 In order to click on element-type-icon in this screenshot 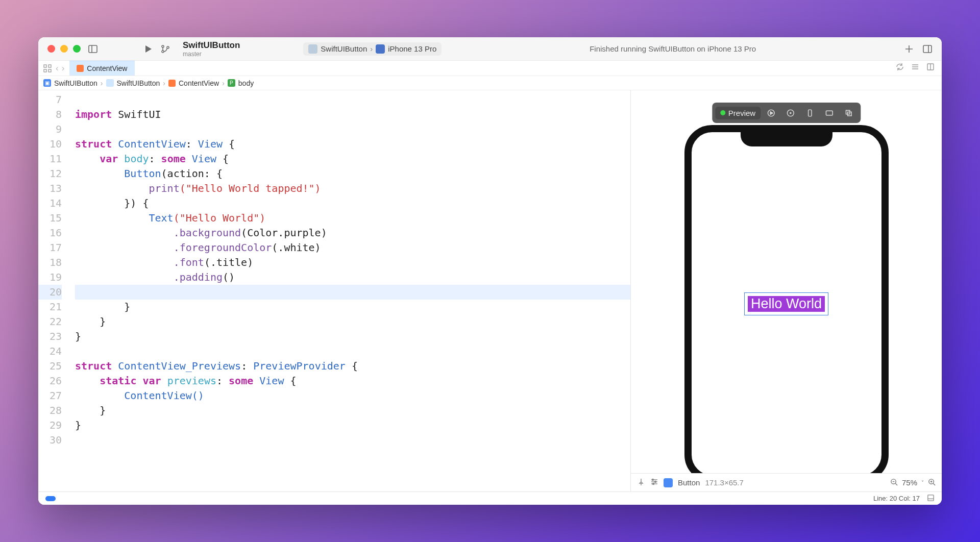, I will do `click(668, 483)`.